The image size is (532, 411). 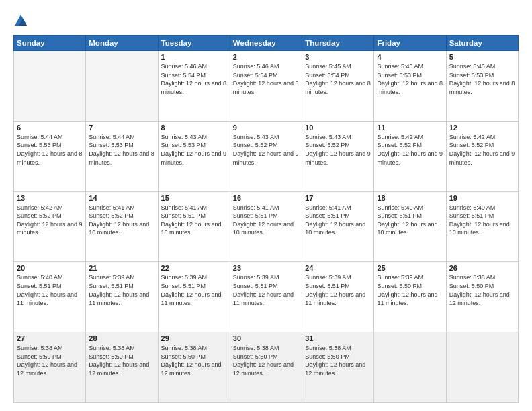 What do you see at coordinates (266, 297) in the screenshot?
I see `calendar-cell: 23Sunrise: 5:39 AM Sunset: 5:51 PM Dayli…` at bounding box center [266, 297].